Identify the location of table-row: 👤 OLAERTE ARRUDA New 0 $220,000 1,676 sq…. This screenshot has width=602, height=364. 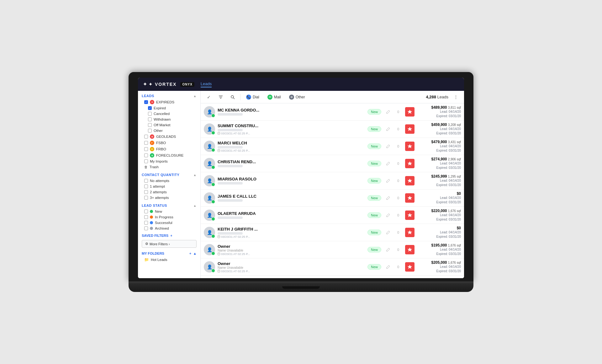
(332, 216).